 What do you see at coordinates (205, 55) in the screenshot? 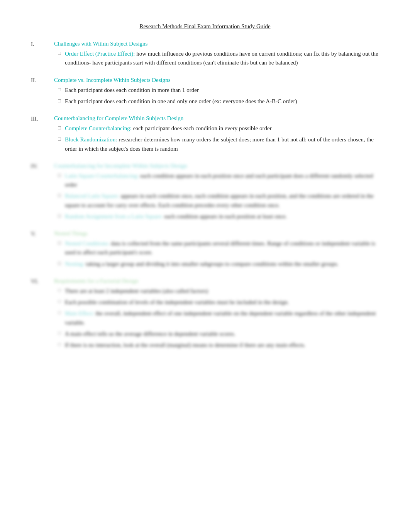
I see `section-i: I. Challenges with Within Subject Design…` at bounding box center [205, 55].